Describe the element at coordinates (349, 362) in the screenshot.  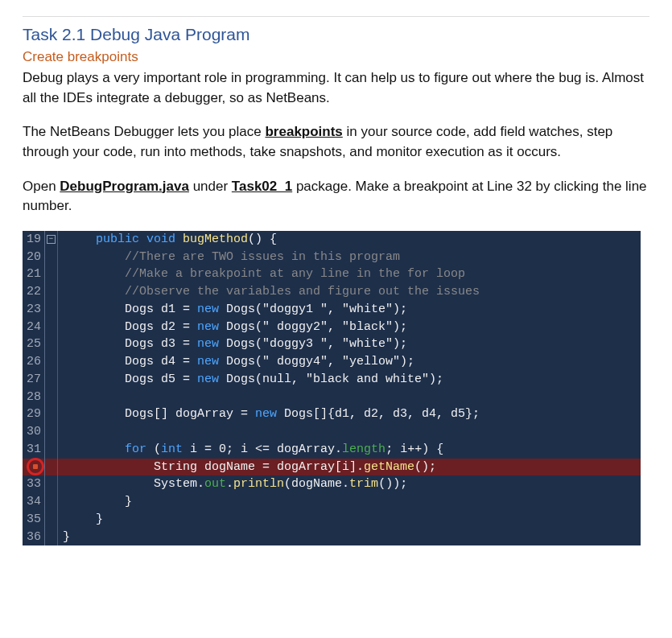
I see `code-text: Dogs d4 = new Dogs(" doggy4", "yellow");` at that location.